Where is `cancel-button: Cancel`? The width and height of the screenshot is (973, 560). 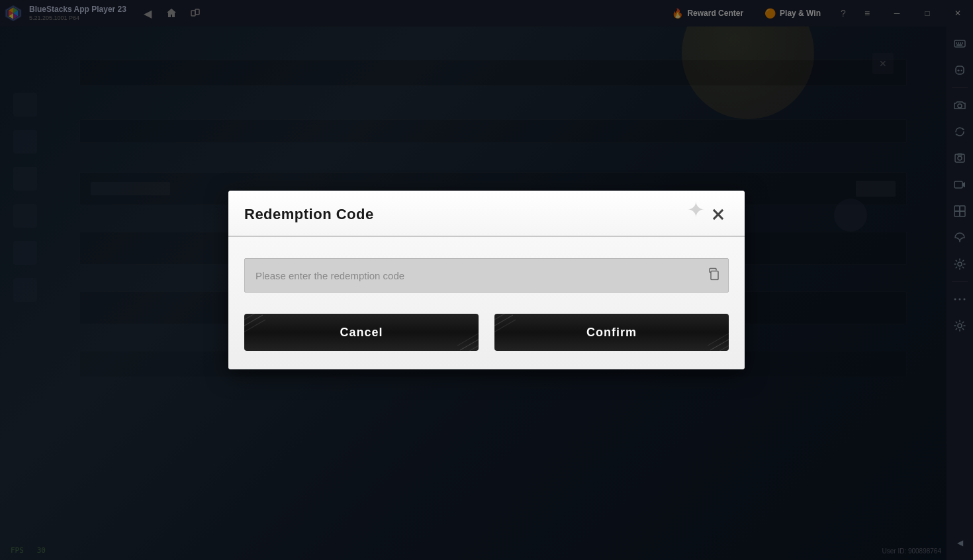
cancel-button: Cancel is located at coordinates (361, 332).